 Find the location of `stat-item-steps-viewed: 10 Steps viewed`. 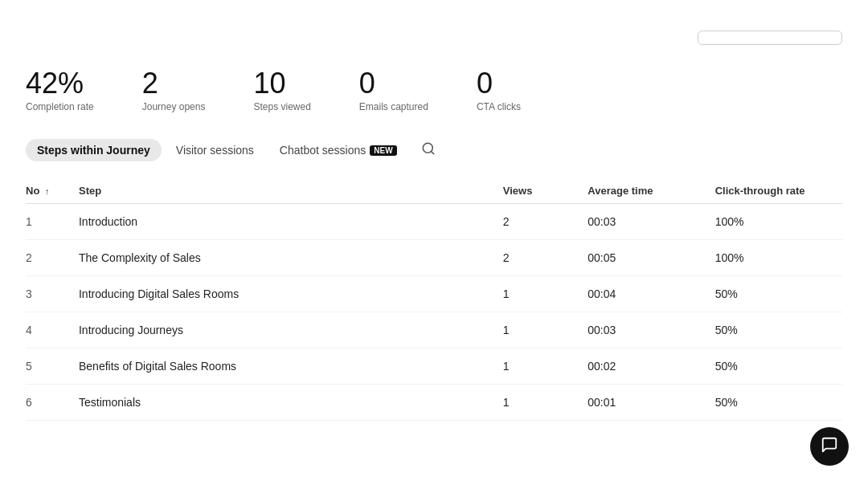

stat-item-steps-viewed: 10 Steps viewed is located at coordinates (281, 90).